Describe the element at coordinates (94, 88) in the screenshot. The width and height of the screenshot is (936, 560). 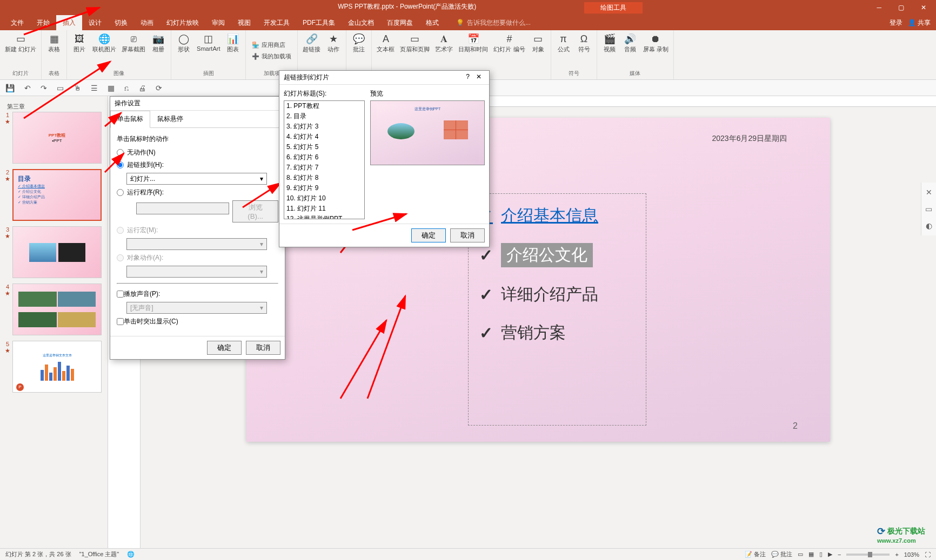
I see `qat-icon: ☰` at that location.